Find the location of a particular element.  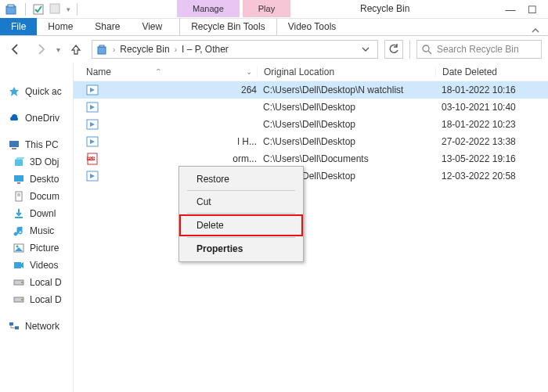

sidebar-item: Deskto is located at coordinates (36, 179).